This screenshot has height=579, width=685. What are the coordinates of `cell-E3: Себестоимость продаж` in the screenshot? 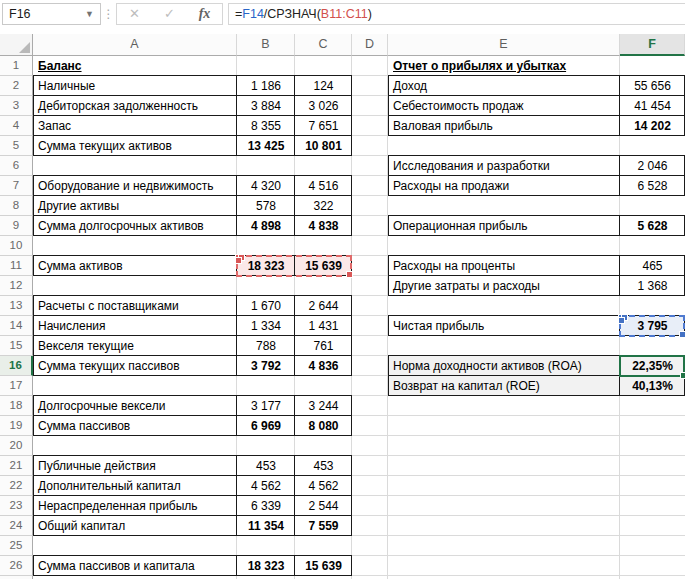 It's located at (504, 106).